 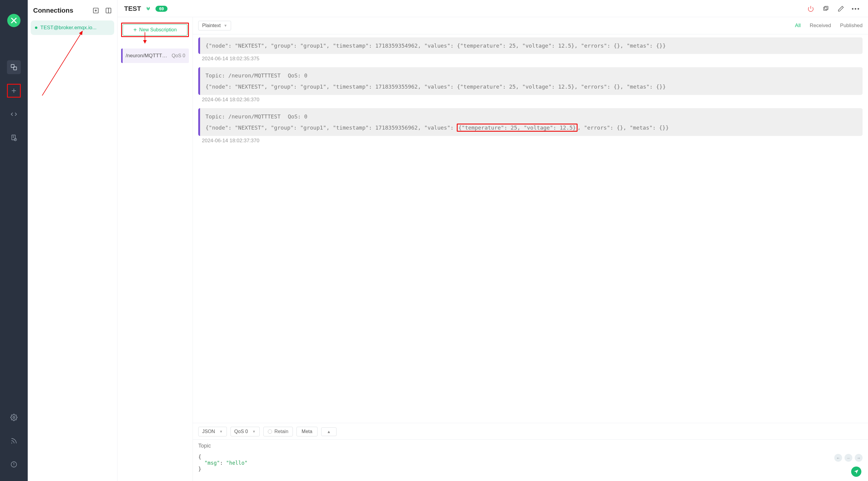 What do you see at coordinates (848, 458) in the screenshot?
I see `history-clear-icon: —` at bounding box center [848, 458].